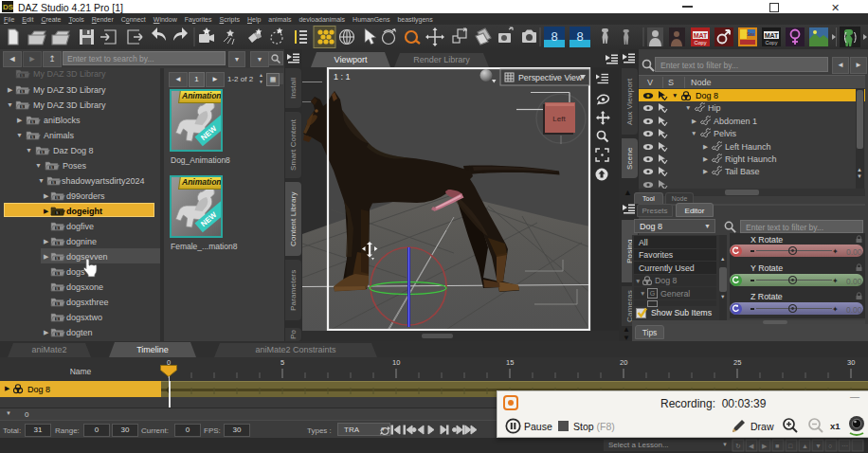 Image resolution: width=868 pixels, height=453 pixels. What do you see at coordinates (737, 362) in the screenshot?
I see `svg-text: 25` at bounding box center [737, 362].